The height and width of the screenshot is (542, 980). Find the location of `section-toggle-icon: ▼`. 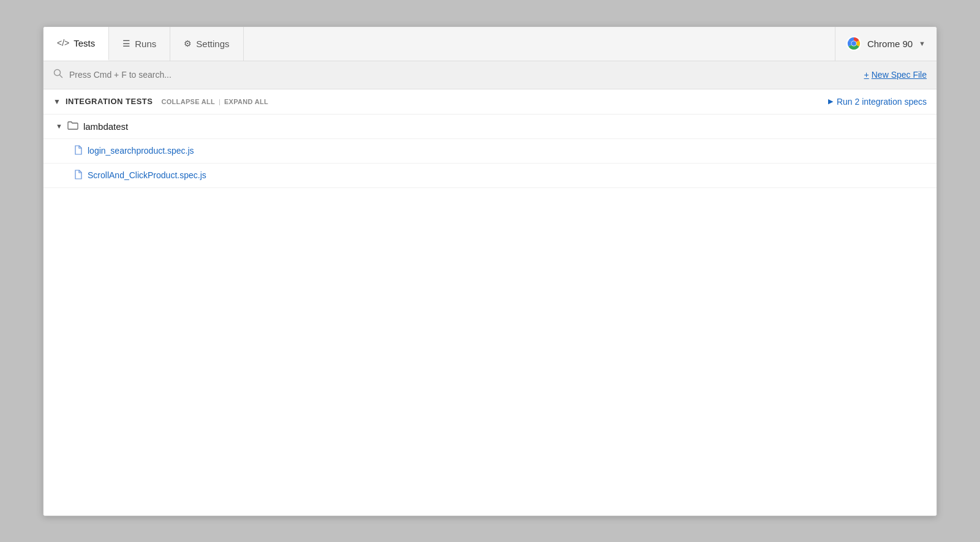

section-toggle-icon: ▼ is located at coordinates (57, 102).